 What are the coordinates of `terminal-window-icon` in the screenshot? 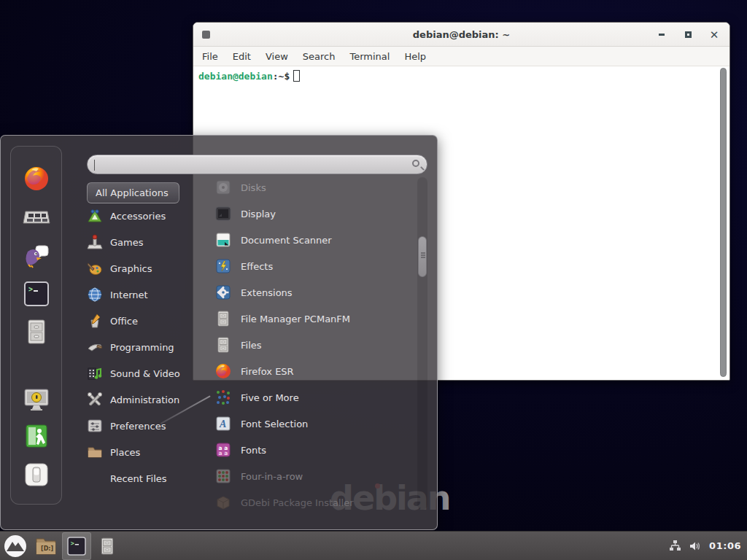 It's located at (206, 35).